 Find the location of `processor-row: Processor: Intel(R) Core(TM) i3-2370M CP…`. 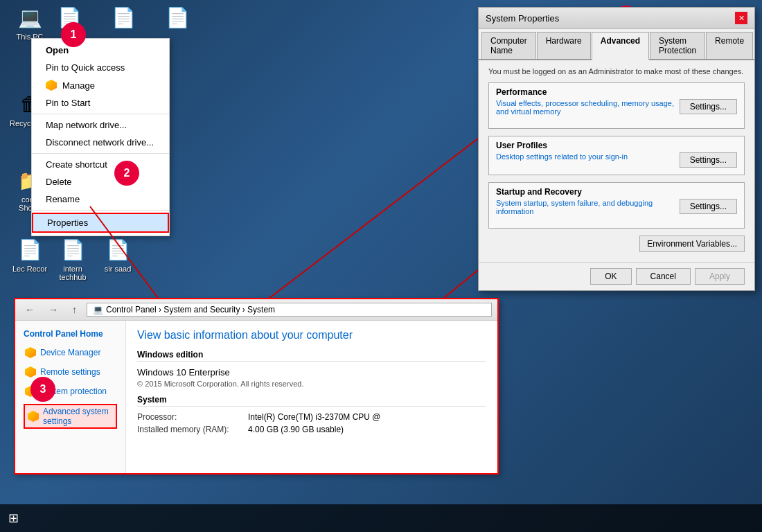

processor-row: Processor: Intel(R) Core(TM) i3-2370M CP… is located at coordinates (312, 417).